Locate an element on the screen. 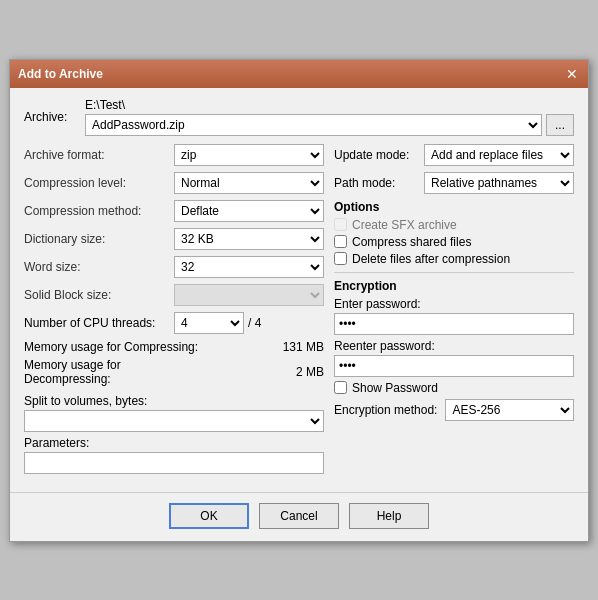 The image size is (598, 600). compression-level-row: Compression level: Store Fastest Fast No… is located at coordinates (174, 183).